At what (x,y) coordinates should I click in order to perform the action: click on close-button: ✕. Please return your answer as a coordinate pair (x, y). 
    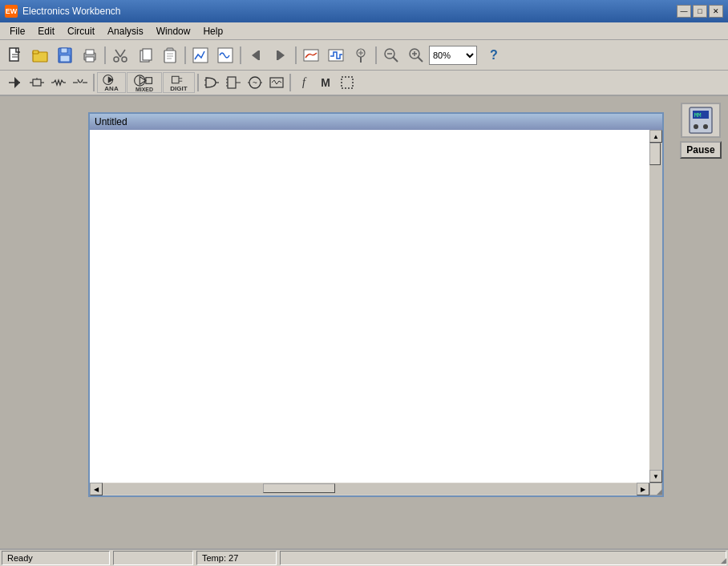
    Looking at the image, I should click on (716, 11).